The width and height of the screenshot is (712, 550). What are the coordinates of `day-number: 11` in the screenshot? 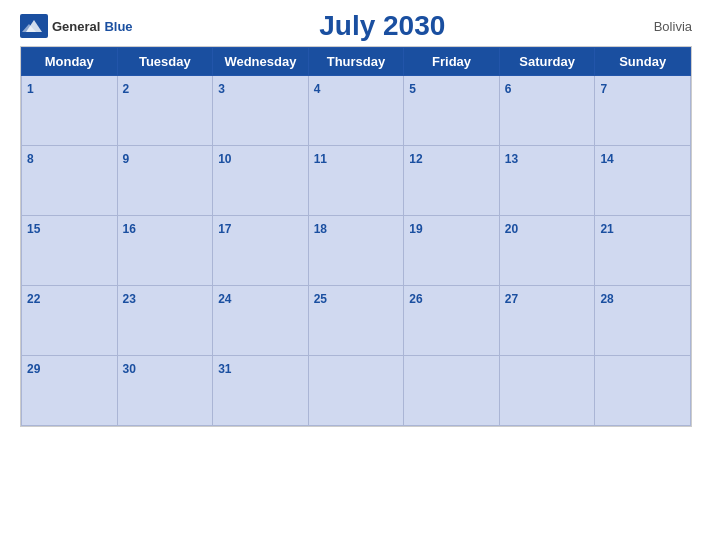 It's located at (320, 159).